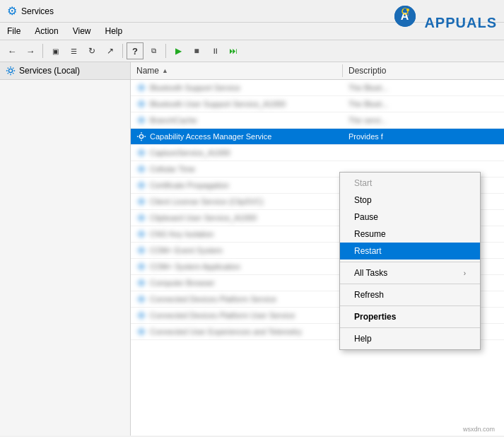 Image resolution: width=504 pixels, height=437 pixels. What do you see at coordinates (74, 51) in the screenshot?
I see `list-view-btn: ☰` at bounding box center [74, 51].